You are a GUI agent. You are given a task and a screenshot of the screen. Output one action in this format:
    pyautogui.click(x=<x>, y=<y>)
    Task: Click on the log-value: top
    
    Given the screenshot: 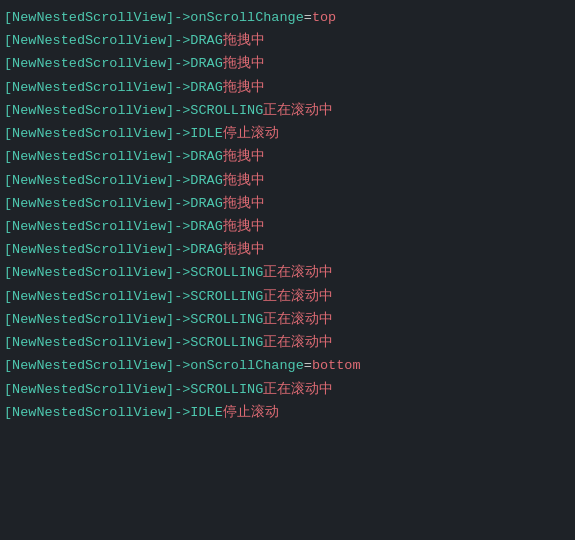 What is the action you would take?
    pyautogui.click(x=324, y=18)
    